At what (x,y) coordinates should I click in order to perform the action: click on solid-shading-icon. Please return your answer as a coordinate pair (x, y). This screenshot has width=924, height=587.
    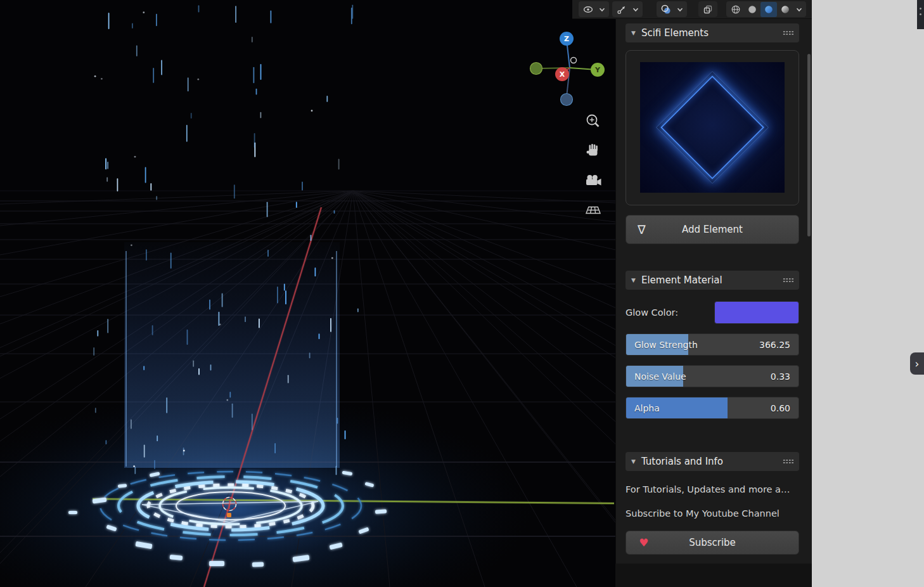
    Looking at the image, I should click on (752, 10).